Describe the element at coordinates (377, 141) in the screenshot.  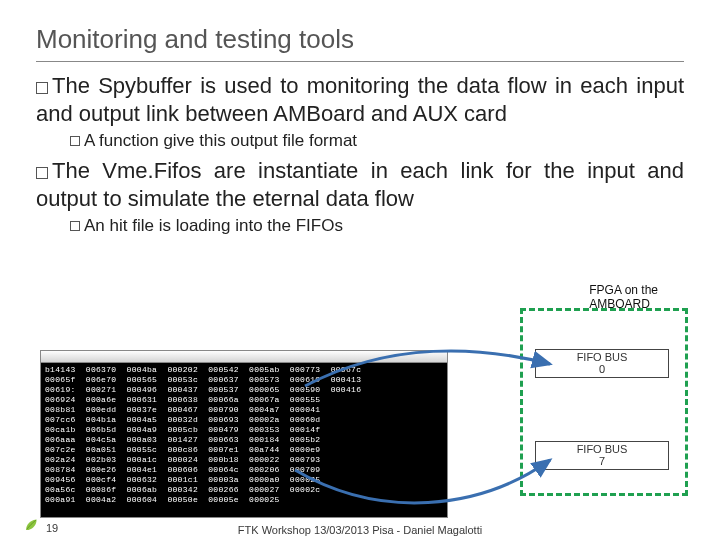
I see `subbullet-function: A function give this output file format` at that location.